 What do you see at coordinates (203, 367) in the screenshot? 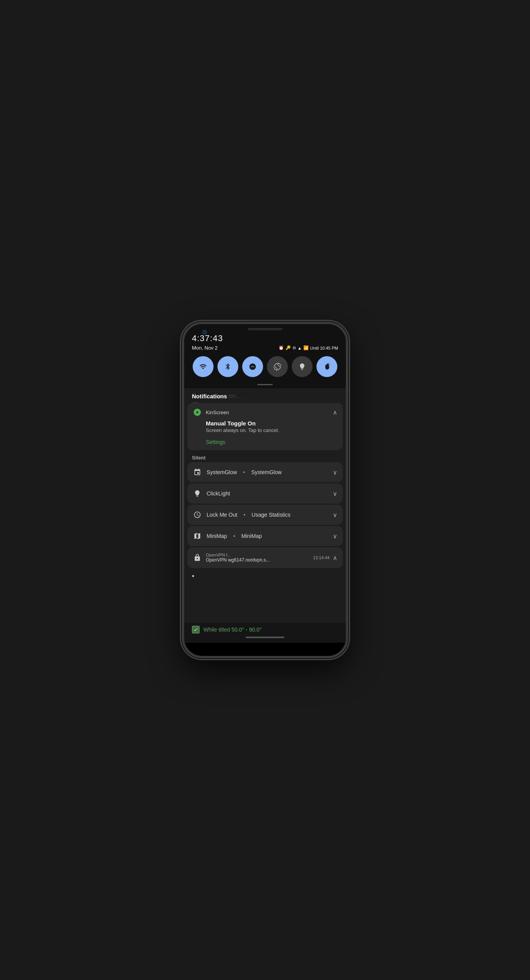
I see `wifi-toggle` at bounding box center [203, 367].